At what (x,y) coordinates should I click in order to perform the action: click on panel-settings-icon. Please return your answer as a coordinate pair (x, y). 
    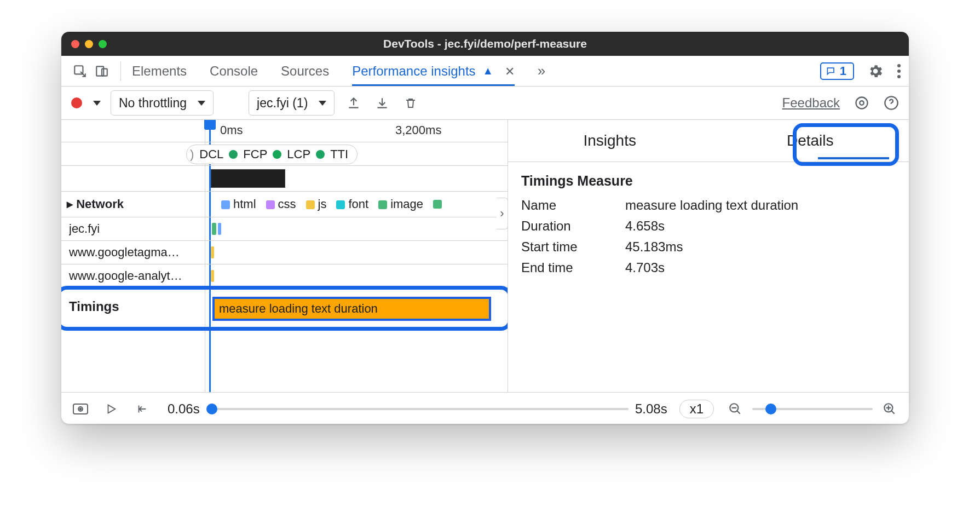
    Looking at the image, I should click on (862, 103).